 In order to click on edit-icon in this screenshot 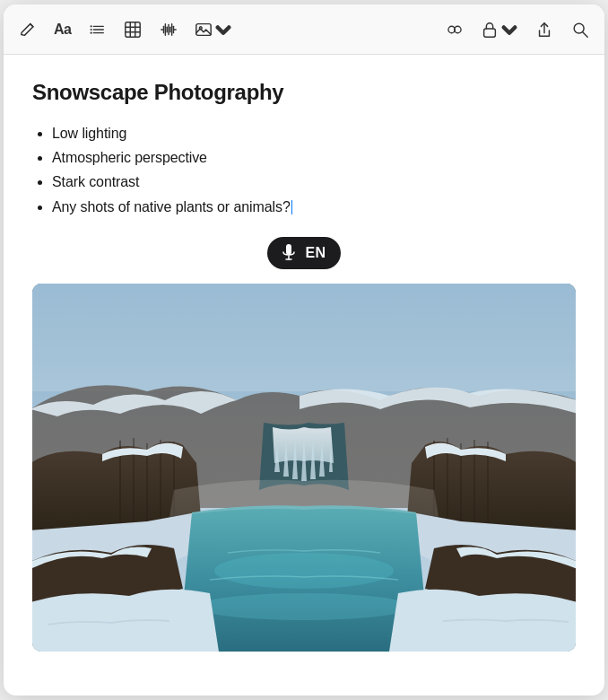, I will do `click(28, 30)`.